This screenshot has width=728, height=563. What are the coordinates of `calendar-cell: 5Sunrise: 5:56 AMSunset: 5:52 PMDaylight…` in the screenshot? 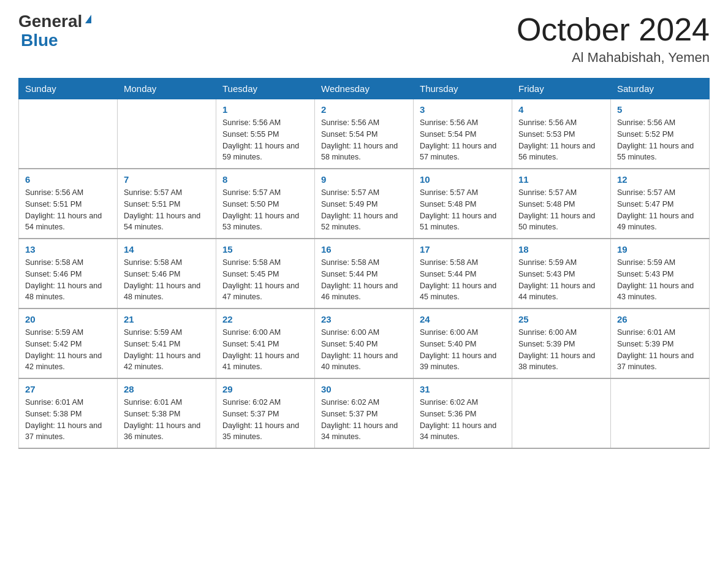 It's located at (661, 134).